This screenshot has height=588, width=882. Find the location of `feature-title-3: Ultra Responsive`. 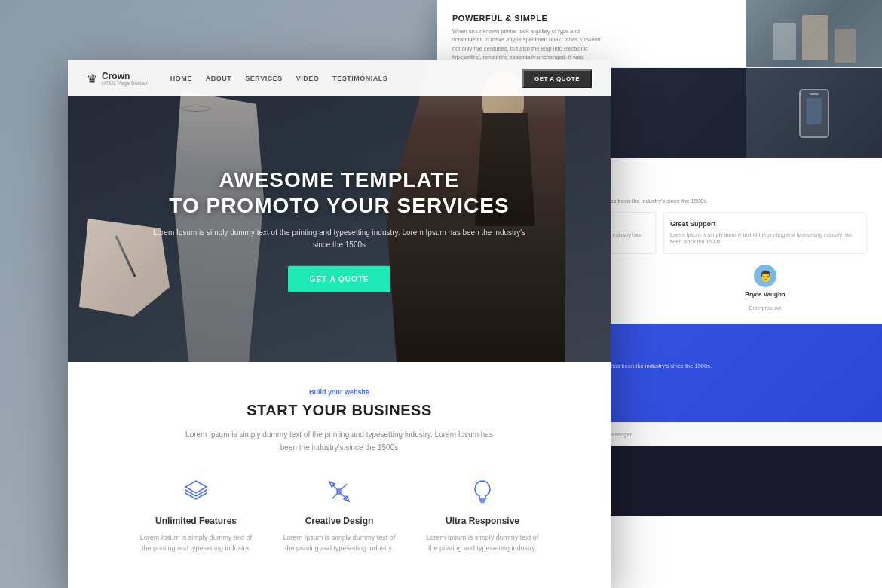

feature-title-3: Ultra Responsive is located at coordinates (482, 521).